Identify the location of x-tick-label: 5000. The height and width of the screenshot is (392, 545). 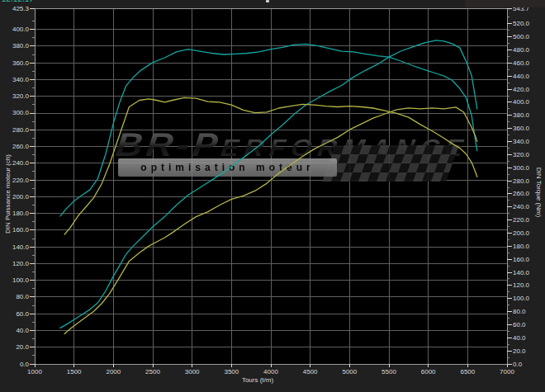
(349, 371).